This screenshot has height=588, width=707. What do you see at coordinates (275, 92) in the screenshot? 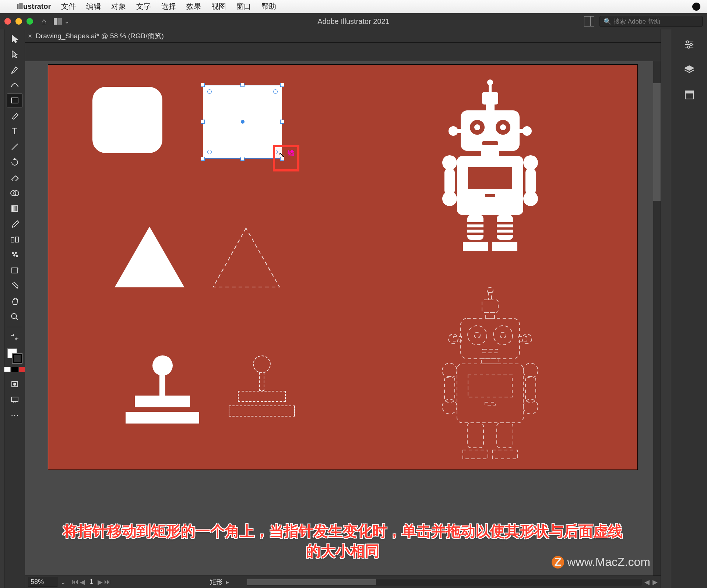
I see `corner-widget-ne` at bounding box center [275, 92].